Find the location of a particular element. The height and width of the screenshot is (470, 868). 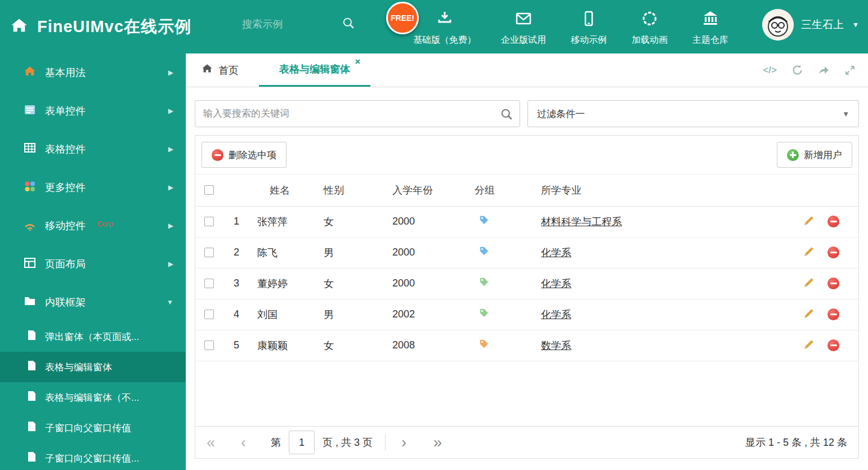

col-header-year: 入学年份 is located at coordinates (421, 190).